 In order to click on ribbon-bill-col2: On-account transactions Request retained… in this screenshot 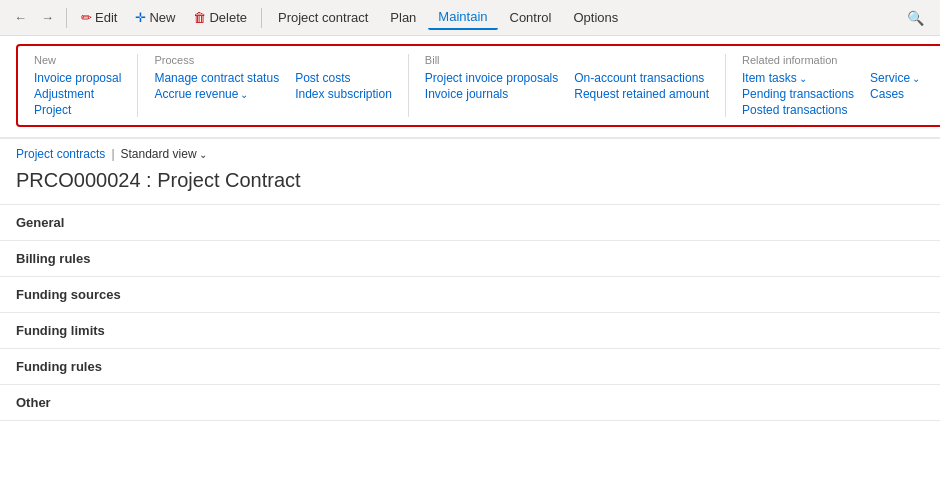, I will do `click(642, 86)`.